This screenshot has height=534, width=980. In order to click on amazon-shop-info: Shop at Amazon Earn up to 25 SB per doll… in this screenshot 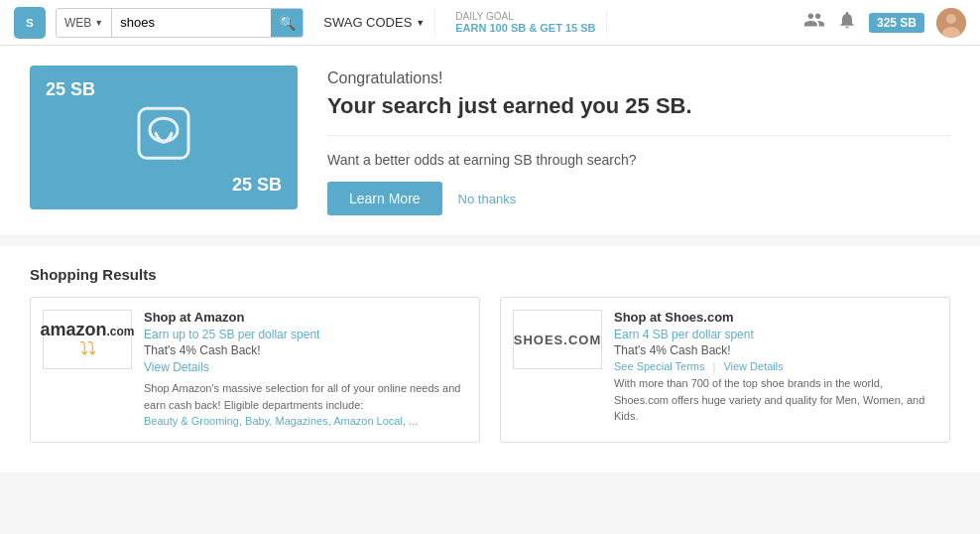, I will do `click(306, 369)`.